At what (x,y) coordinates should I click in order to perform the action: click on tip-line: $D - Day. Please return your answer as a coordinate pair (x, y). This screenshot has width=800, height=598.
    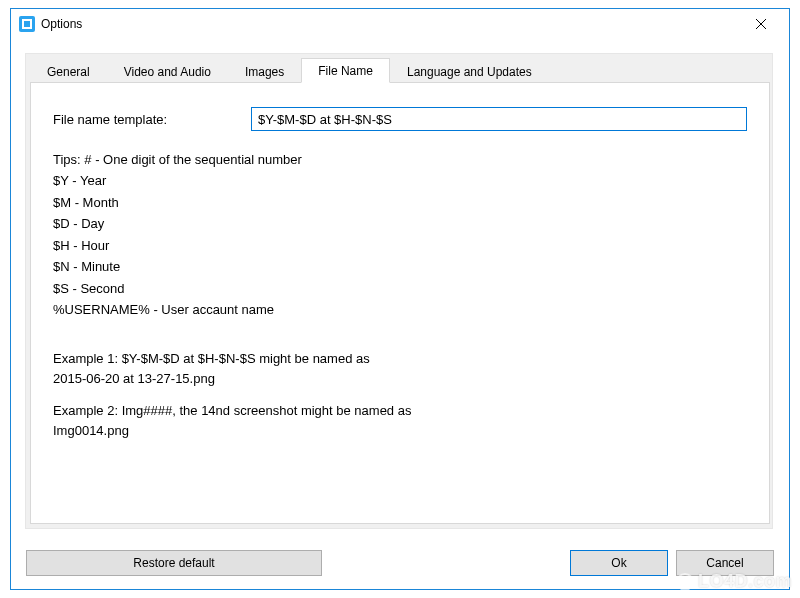
    Looking at the image, I should click on (400, 224).